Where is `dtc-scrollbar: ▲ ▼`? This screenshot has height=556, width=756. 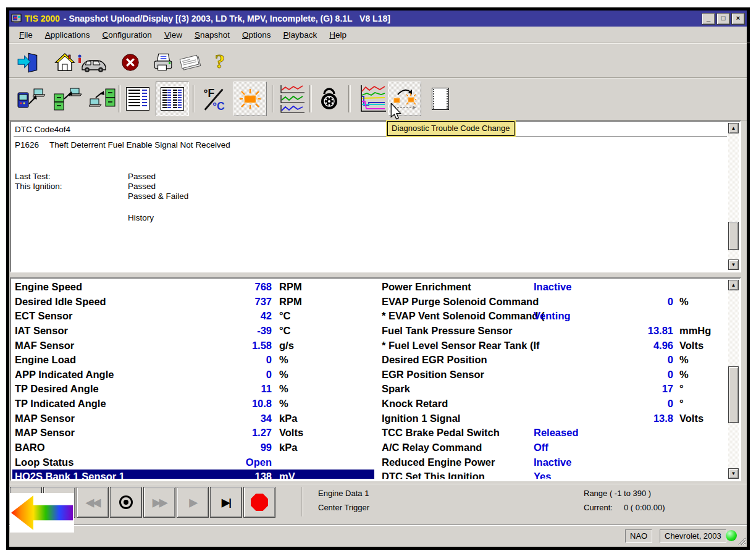
dtc-scrollbar: ▲ ▼ is located at coordinates (734, 196).